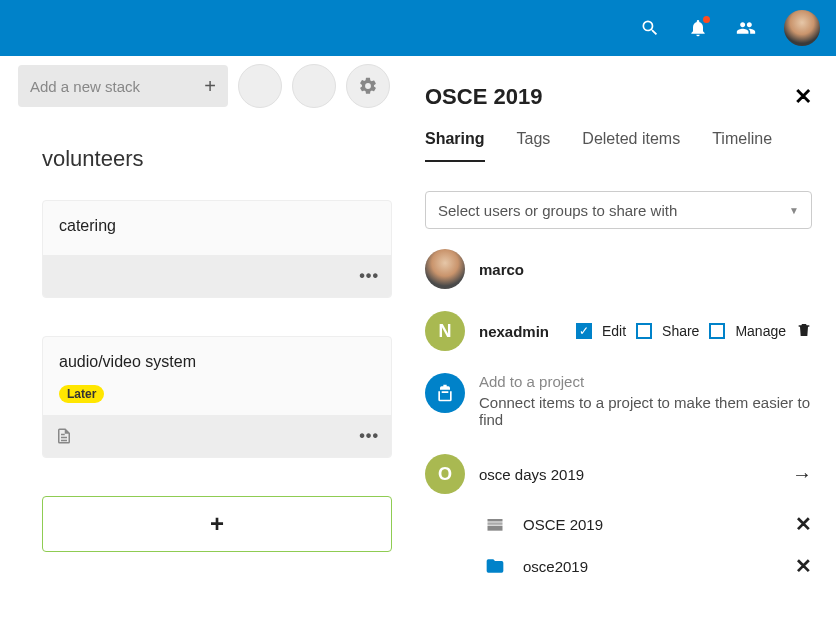 This screenshot has height=634, width=836. What do you see at coordinates (717, 331) in the screenshot?
I see `checkbox-manage` at bounding box center [717, 331].